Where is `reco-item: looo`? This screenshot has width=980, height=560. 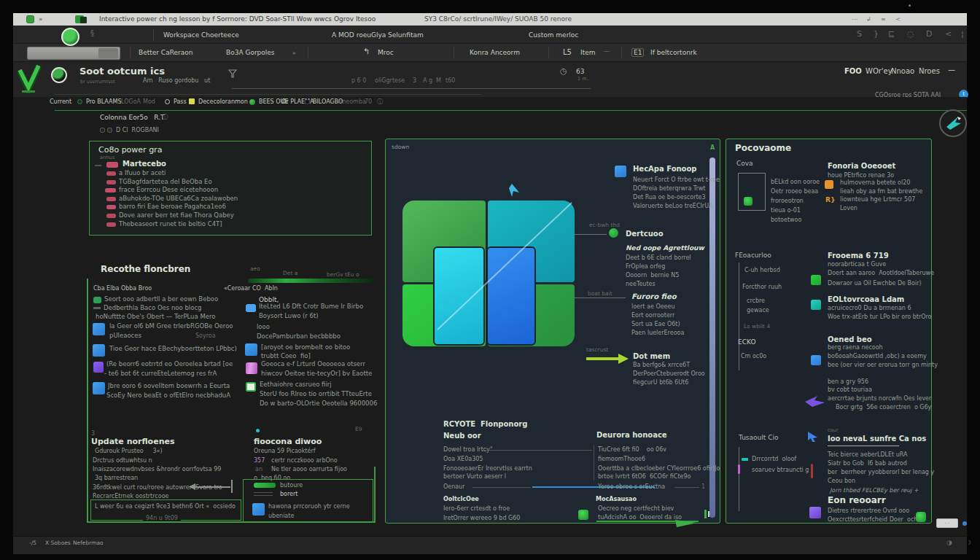 reco-item: looo is located at coordinates (263, 327).